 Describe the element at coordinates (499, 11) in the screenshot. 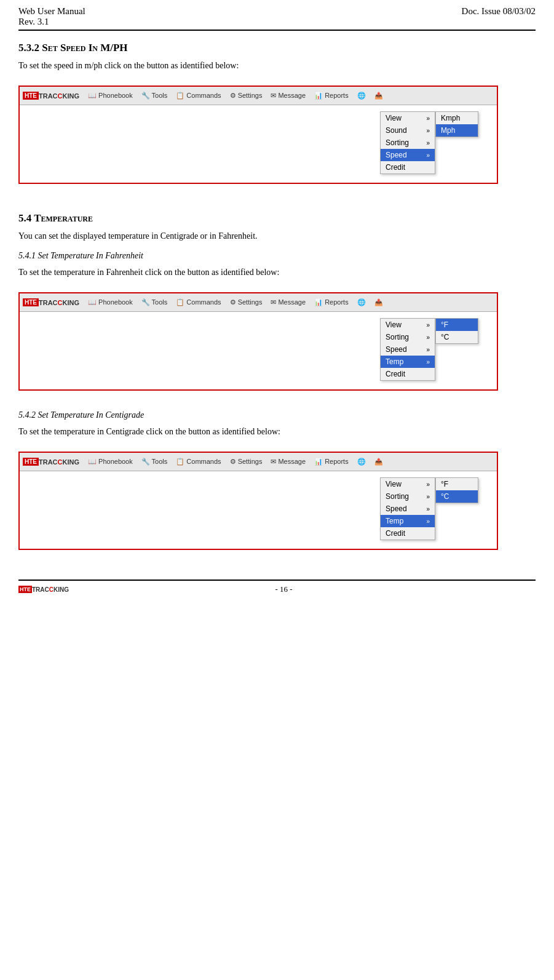

I see `header-right: Doc. Issue 08/03/02` at that location.